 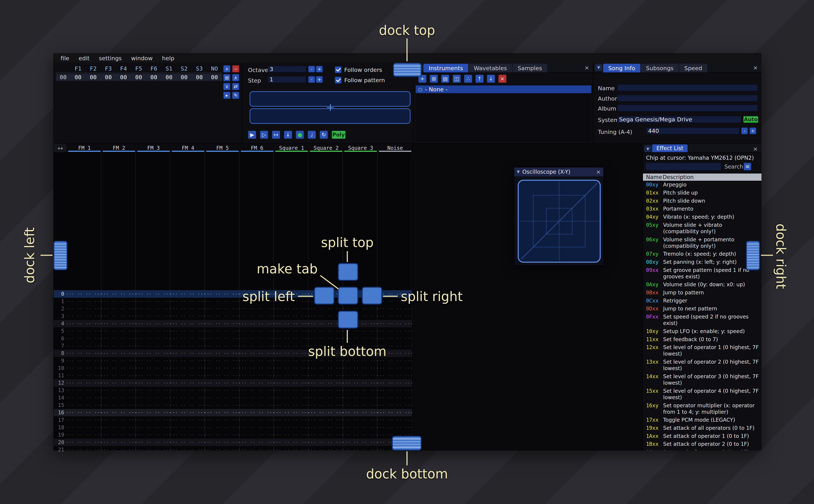 I want to click on move-instrument-down-button: ↓, so click(x=491, y=79).